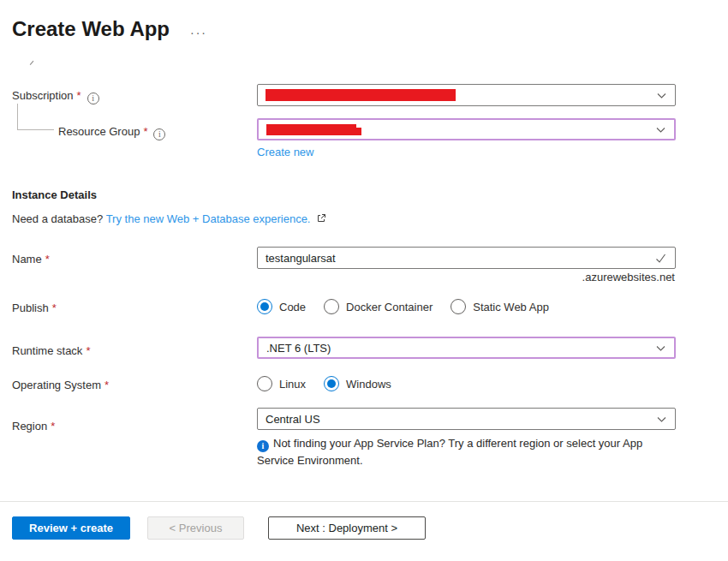 The image size is (728, 561). What do you see at coordinates (358, 384) in the screenshot?
I see `radio-windows: Windows` at bounding box center [358, 384].